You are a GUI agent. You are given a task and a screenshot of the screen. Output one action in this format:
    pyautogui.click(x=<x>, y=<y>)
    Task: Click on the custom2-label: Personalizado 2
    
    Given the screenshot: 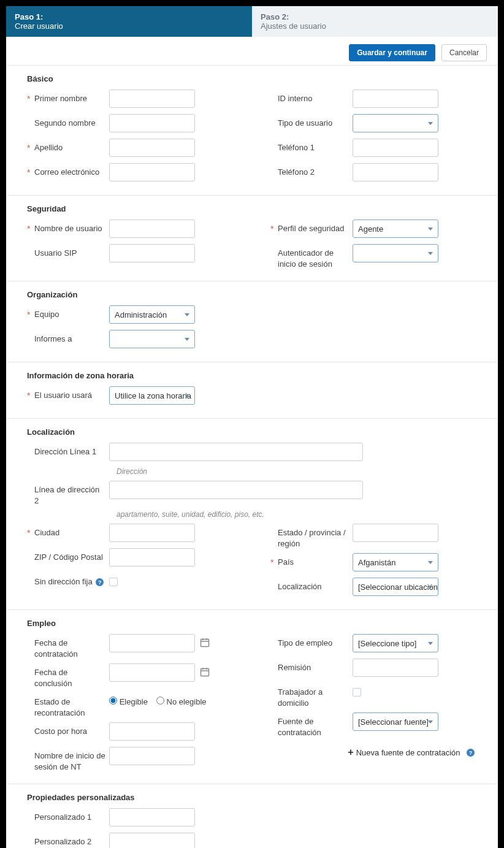 What is the action you would take?
    pyautogui.click(x=72, y=840)
    